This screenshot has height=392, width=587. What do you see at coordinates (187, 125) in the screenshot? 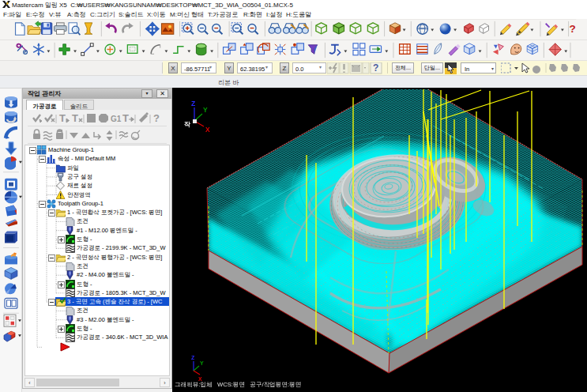
I see `svg-text: 작` at bounding box center [187, 125].